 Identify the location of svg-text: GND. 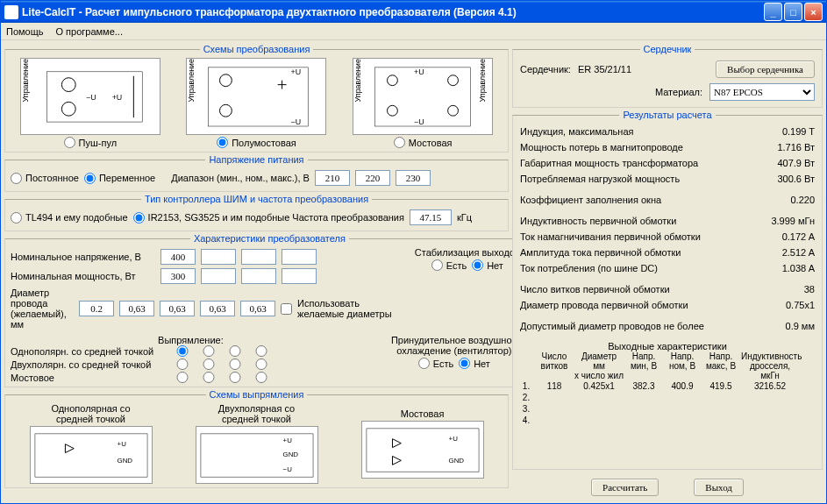
(290, 454).